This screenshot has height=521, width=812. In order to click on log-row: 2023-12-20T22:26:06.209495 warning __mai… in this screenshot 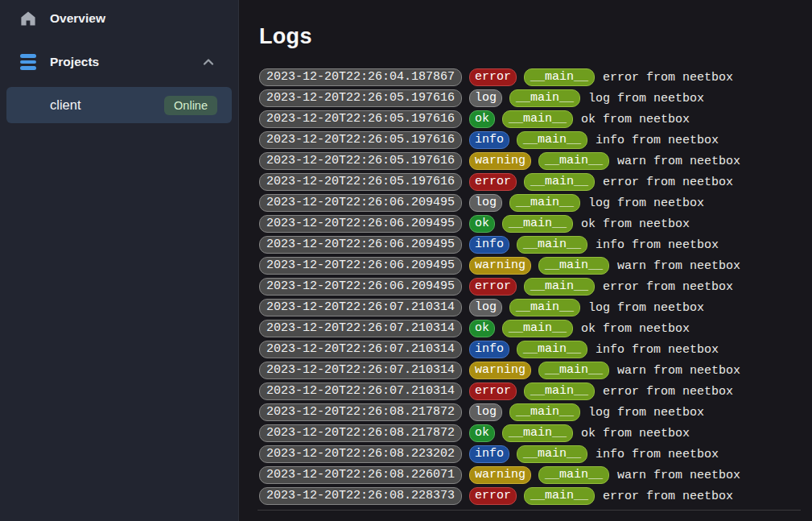, I will do `click(530, 266)`.